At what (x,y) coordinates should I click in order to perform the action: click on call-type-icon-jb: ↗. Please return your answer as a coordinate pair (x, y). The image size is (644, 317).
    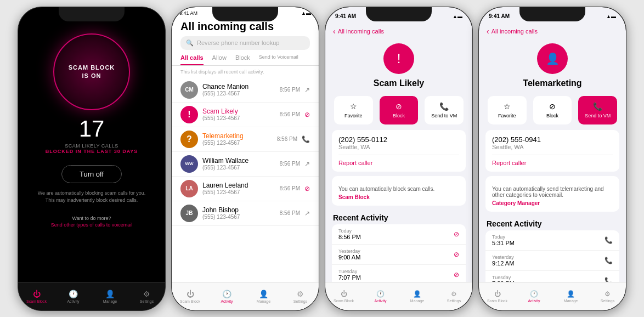
    Looking at the image, I should click on (307, 213).